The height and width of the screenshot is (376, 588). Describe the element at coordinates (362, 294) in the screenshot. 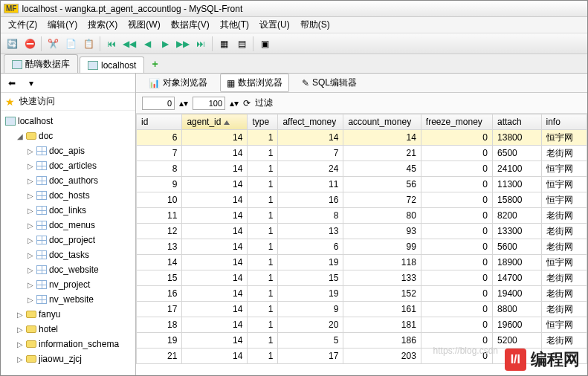

I see `table-row: 1614119152019400老街网` at that location.